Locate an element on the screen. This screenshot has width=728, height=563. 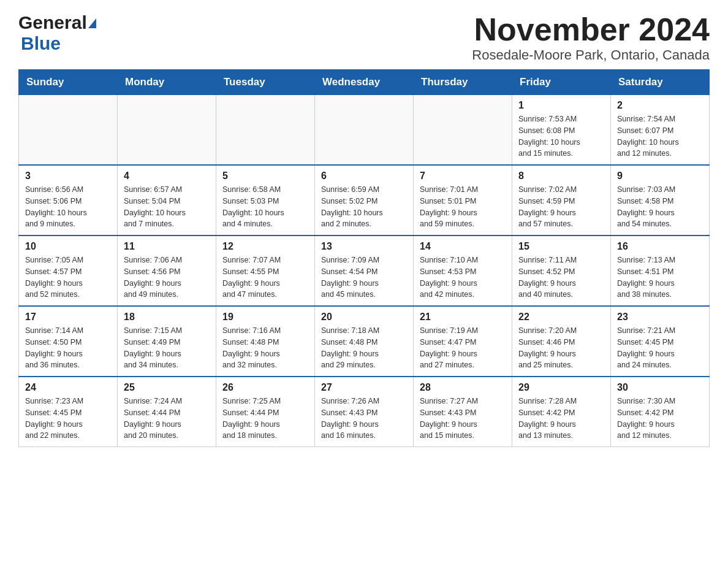
day-info: Sunrise: 7:09 AMSunset: 4:54 PMDaylight:… is located at coordinates (364, 277).